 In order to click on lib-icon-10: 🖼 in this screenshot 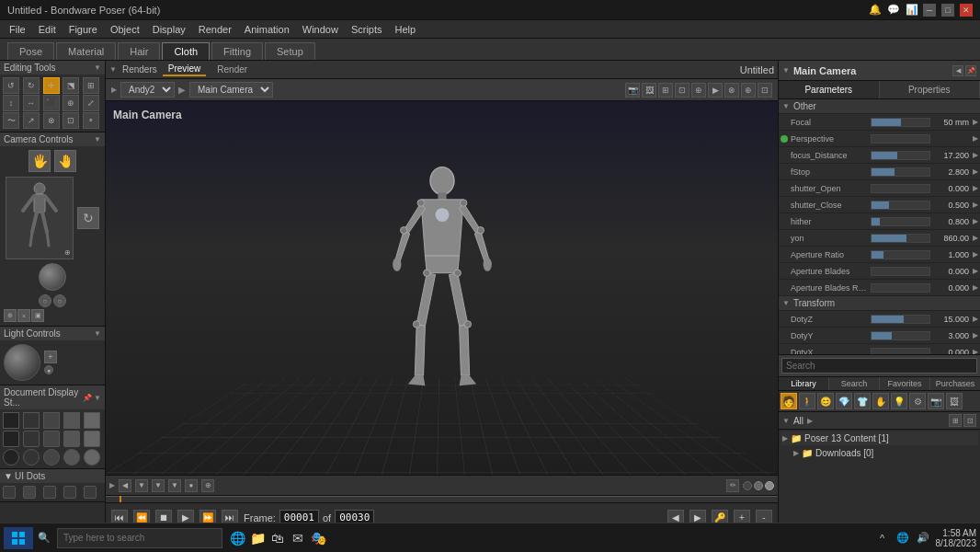, I will do `click(954, 401)`.